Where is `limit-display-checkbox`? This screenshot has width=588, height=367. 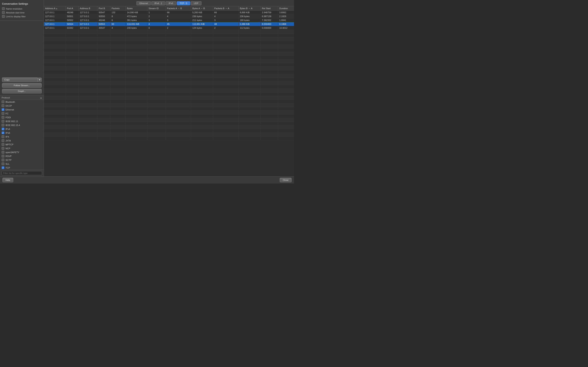 limit-display-checkbox is located at coordinates (3, 17).